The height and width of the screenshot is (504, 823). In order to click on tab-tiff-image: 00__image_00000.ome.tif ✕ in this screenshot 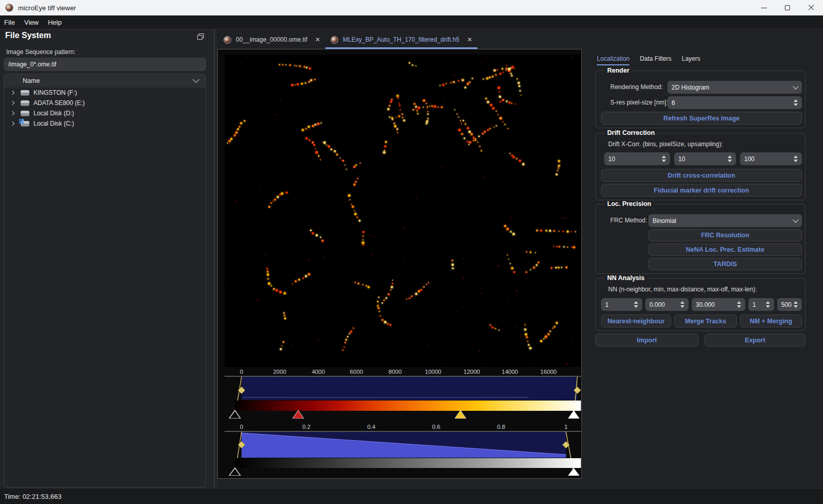, I will do `click(272, 40)`.